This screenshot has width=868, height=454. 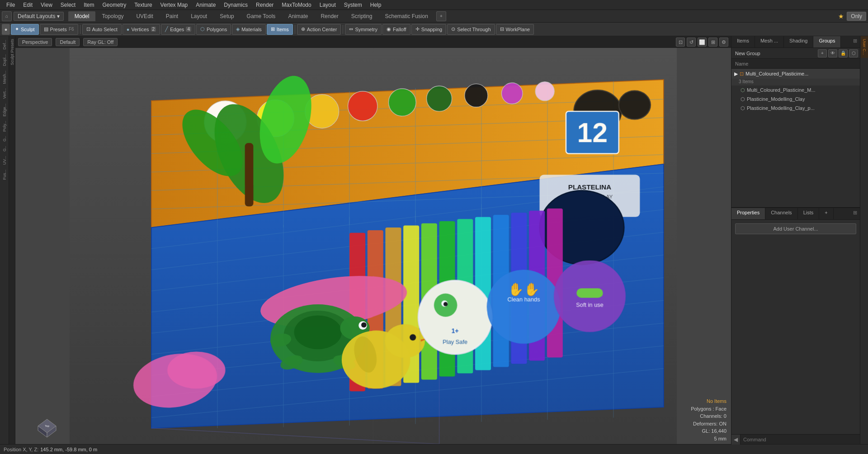 What do you see at coordinates (827, 42) in the screenshot?
I see `rp-tab-groups: Groups` at bounding box center [827, 42].